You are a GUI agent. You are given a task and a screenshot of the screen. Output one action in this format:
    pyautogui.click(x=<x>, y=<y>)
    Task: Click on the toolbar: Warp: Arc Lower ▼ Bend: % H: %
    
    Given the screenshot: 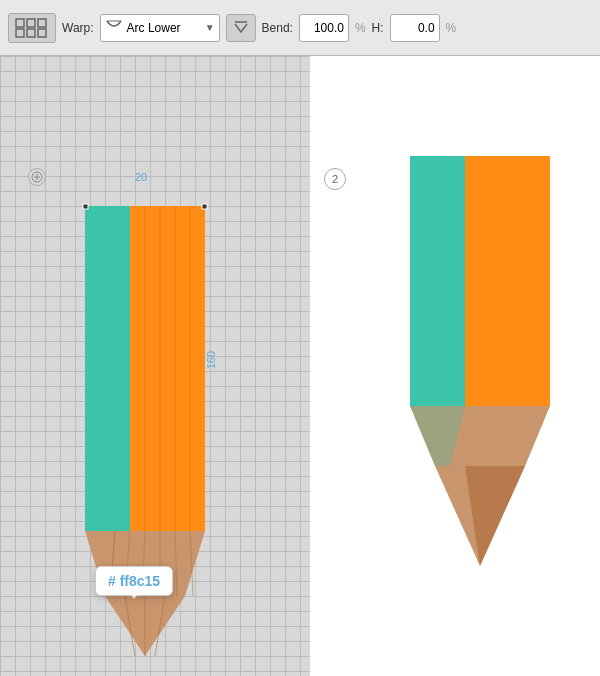 What is the action you would take?
    pyautogui.click(x=300, y=28)
    